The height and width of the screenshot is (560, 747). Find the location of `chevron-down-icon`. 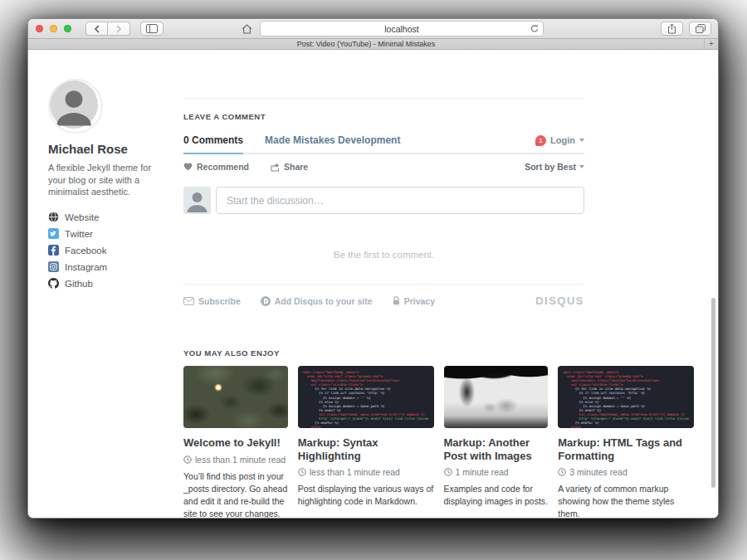

chevron-down-icon is located at coordinates (582, 167).